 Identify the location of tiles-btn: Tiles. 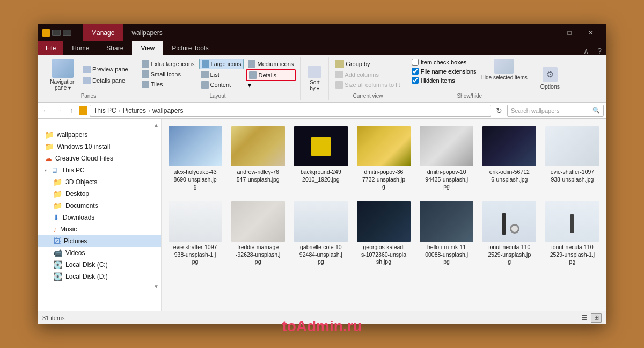
(169, 84).